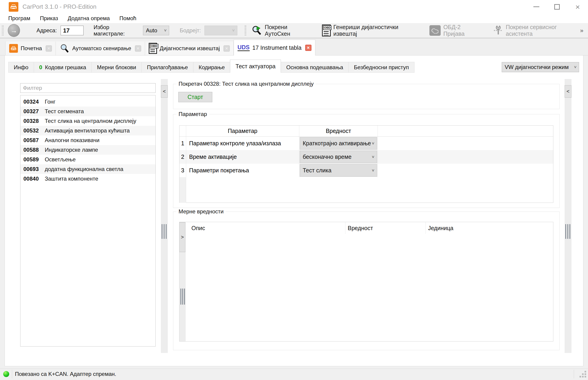 The image size is (588, 380). I want to click on menu-bar: Програм Приказ Додатна опрема Помоћ, so click(294, 18).